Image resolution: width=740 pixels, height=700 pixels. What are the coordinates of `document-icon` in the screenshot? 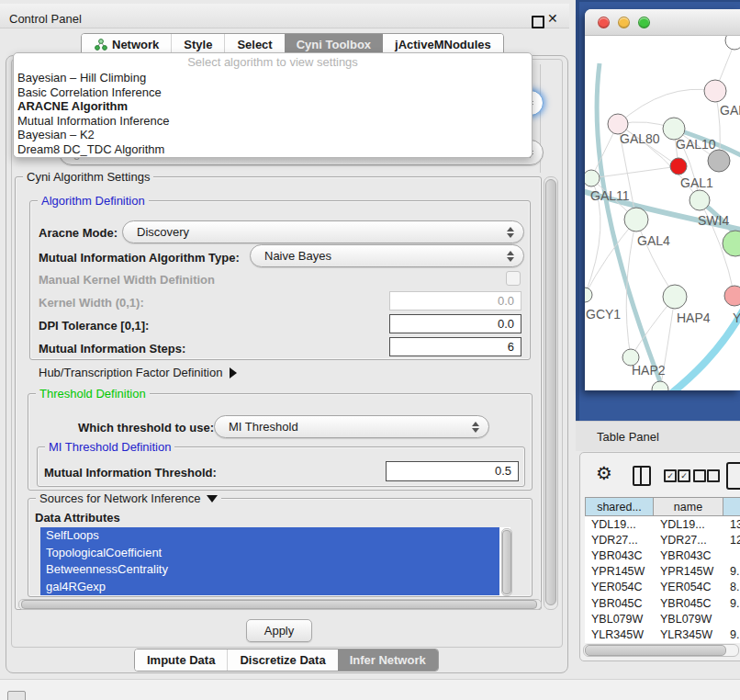 It's located at (733, 476).